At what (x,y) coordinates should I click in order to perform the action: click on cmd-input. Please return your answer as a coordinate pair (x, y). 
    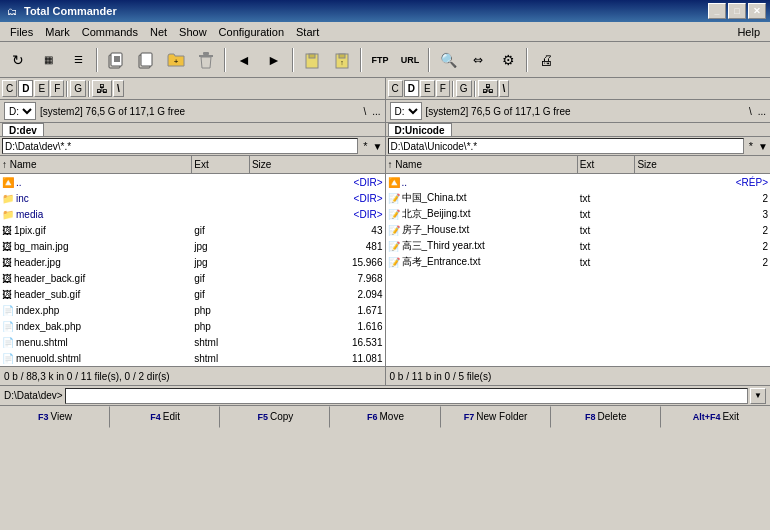
    Looking at the image, I should click on (406, 396).